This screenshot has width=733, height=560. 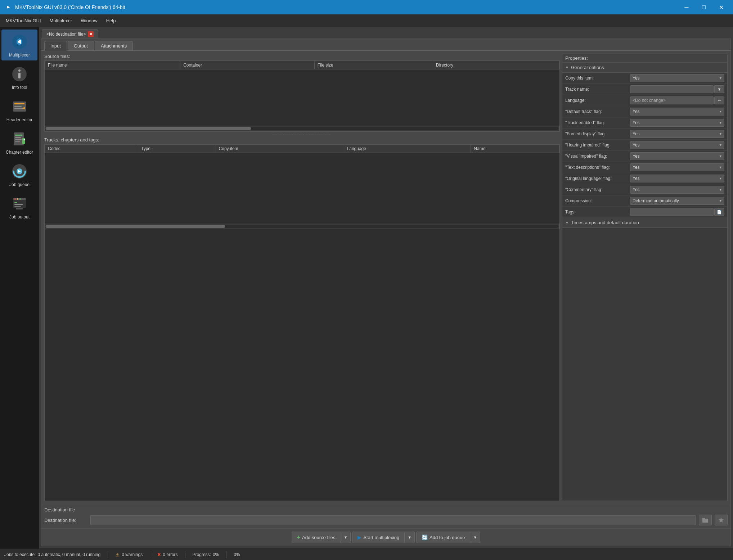 I want to click on file-tabs: <No destination file> ✕, so click(x=386, y=33).